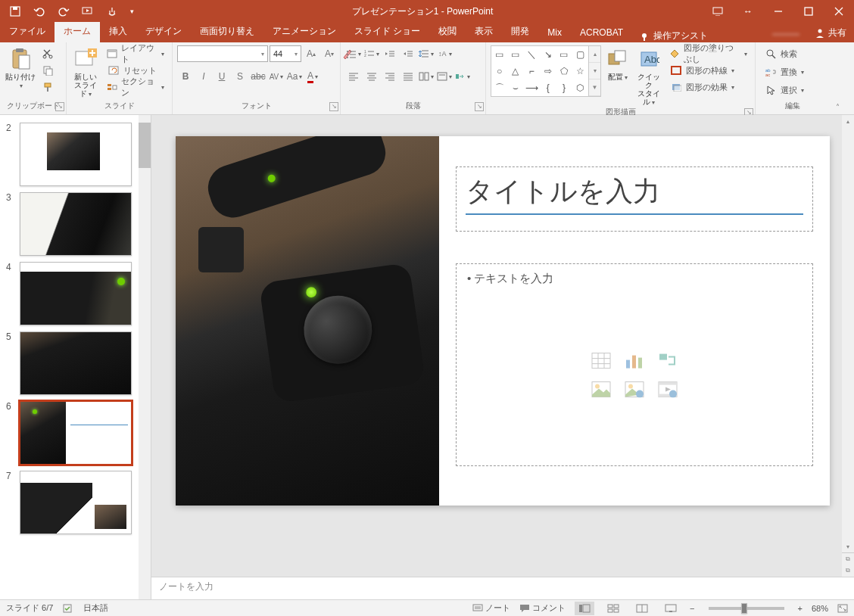 The image size is (854, 616). What do you see at coordinates (463, 76) in the screenshot?
I see `smartart-button` at bounding box center [463, 76].